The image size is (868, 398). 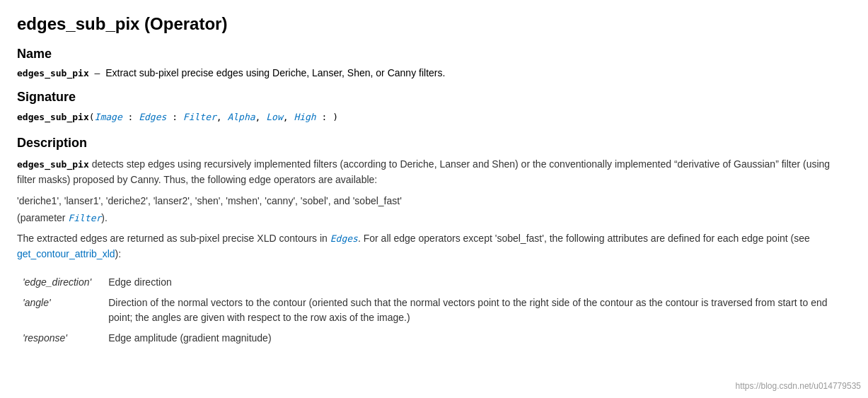 What do you see at coordinates (109, 117) in the screenshot?
I see `sig-param-image: Image` at bounding box center [109, 117].